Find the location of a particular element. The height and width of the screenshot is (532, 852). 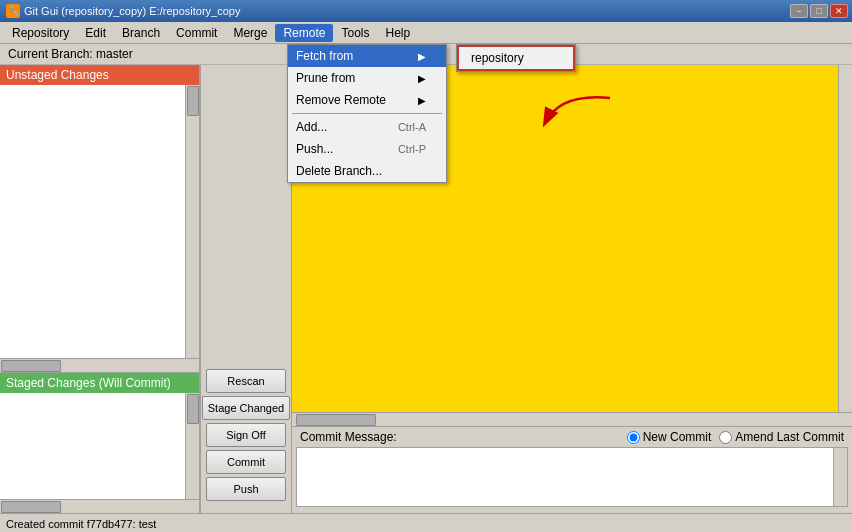

title-text: Git Gui (repository_copy) E:/repository_… is located at coordinates (132, 11).